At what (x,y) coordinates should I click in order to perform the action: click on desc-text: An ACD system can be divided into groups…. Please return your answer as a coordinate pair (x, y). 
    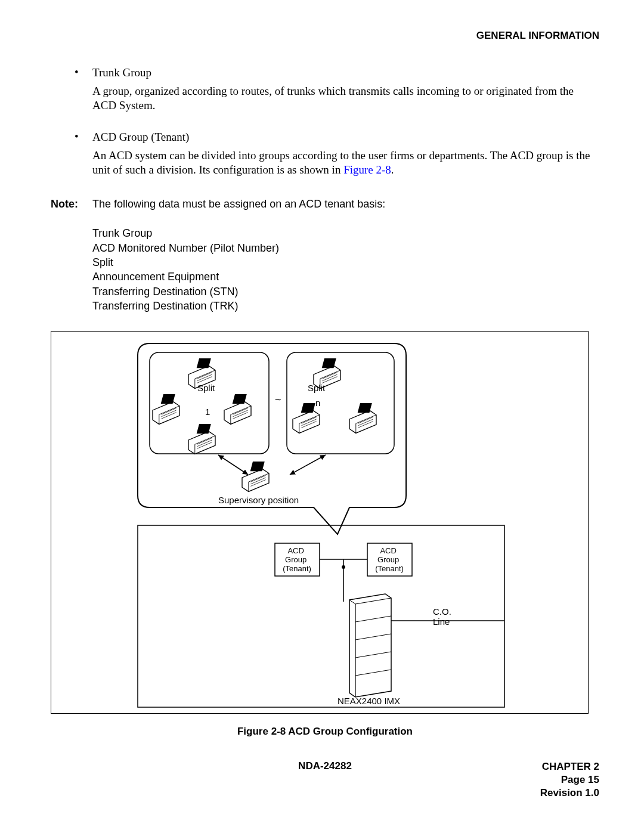
    Looking at the image, I should click on (341, 163).